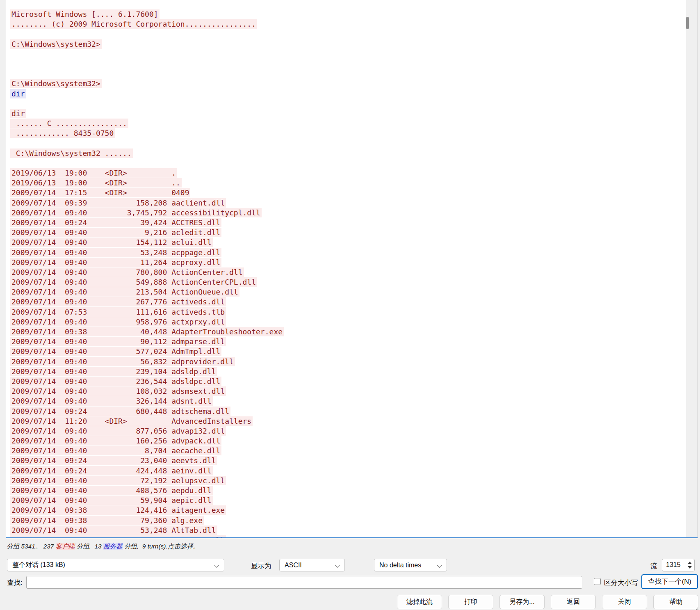 The image size is (700, 610). Describe the element at coordinates (293, 565) in the screenshot. I see `show-as-value: ASCII` at that location.